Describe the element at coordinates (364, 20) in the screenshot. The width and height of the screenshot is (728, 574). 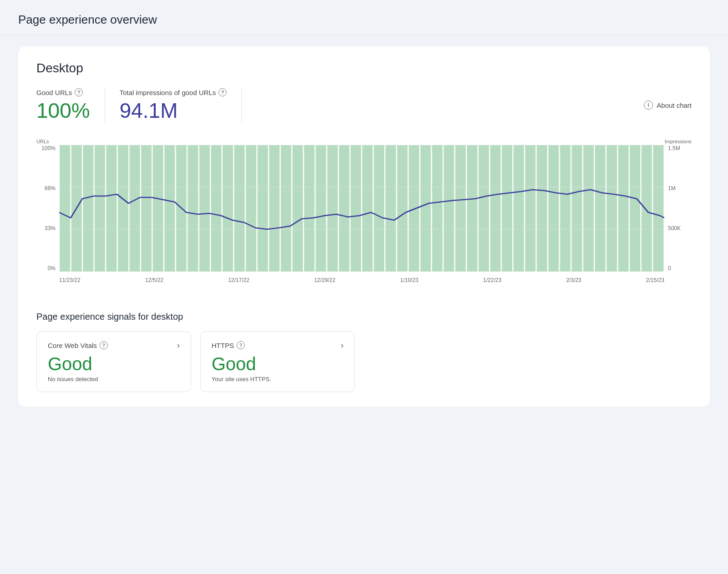
I see `page-title: Page experience overview` at that location.